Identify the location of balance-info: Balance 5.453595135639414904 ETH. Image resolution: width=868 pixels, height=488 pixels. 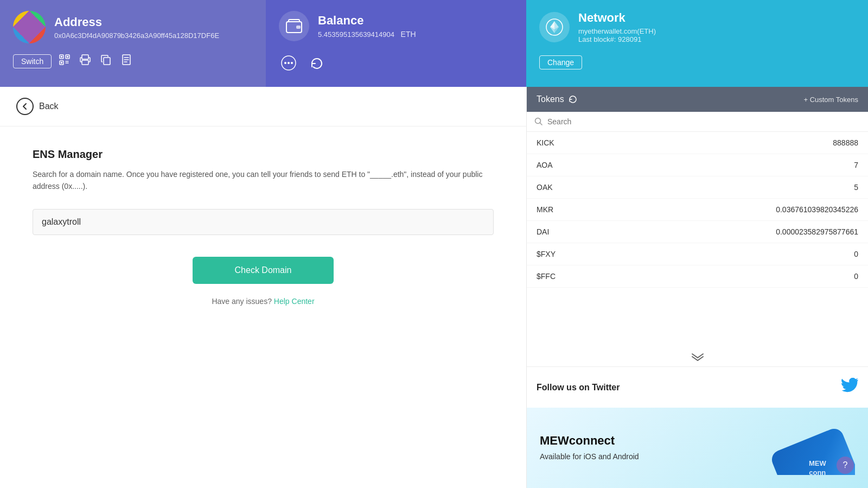
(367, 26).